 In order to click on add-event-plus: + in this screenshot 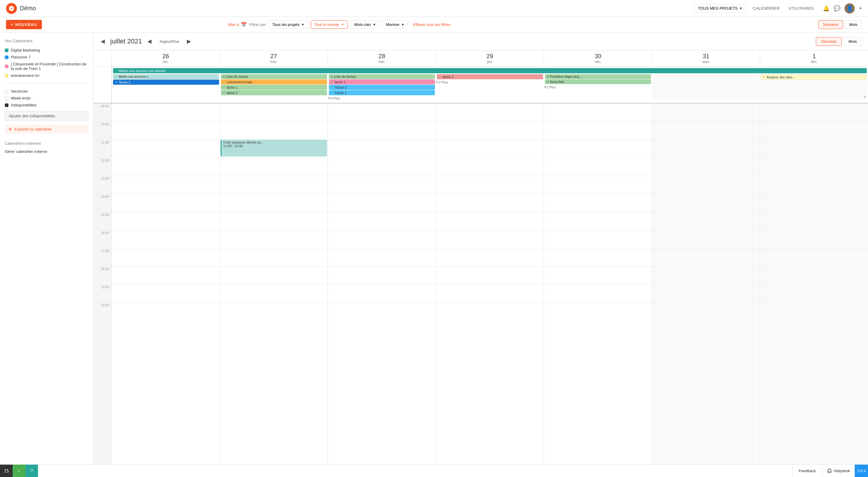, I will do `click(865, 97)`.